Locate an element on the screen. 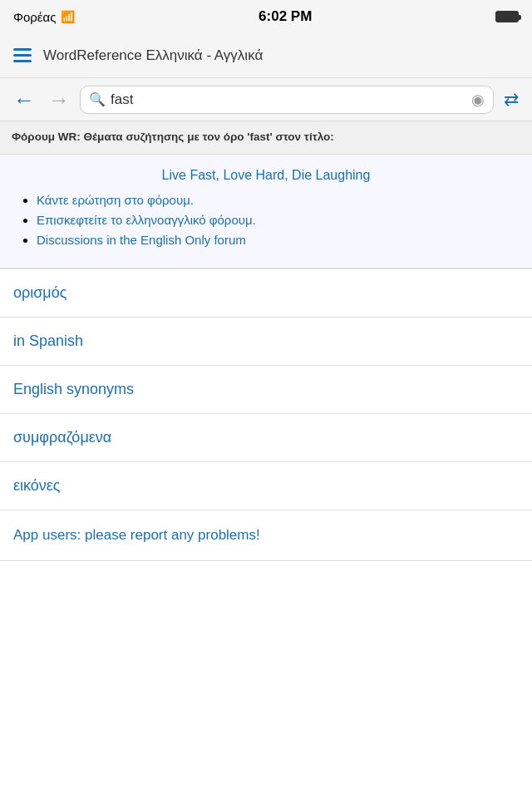 The image size is (532, 798). nav-bar: WordReference Ελληνικά - Αγγλικά is located at coordinates (266, 56).